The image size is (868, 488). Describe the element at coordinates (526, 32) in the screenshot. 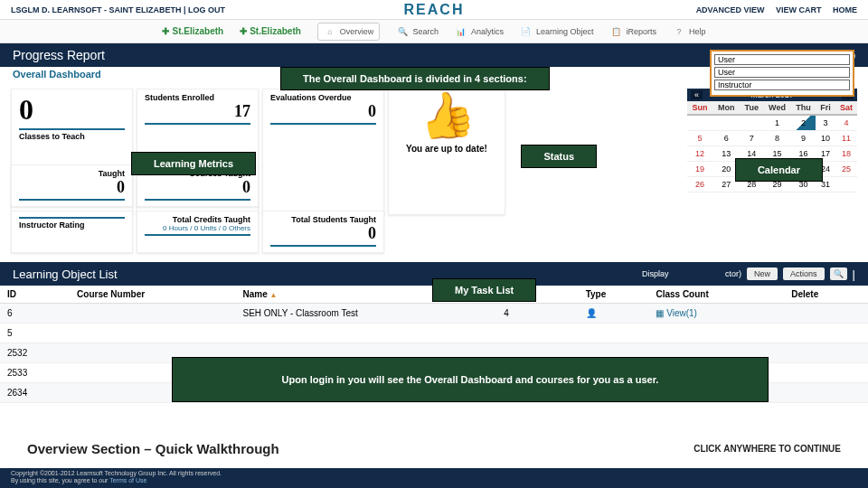

I see `document-icon: 📄` at that location.